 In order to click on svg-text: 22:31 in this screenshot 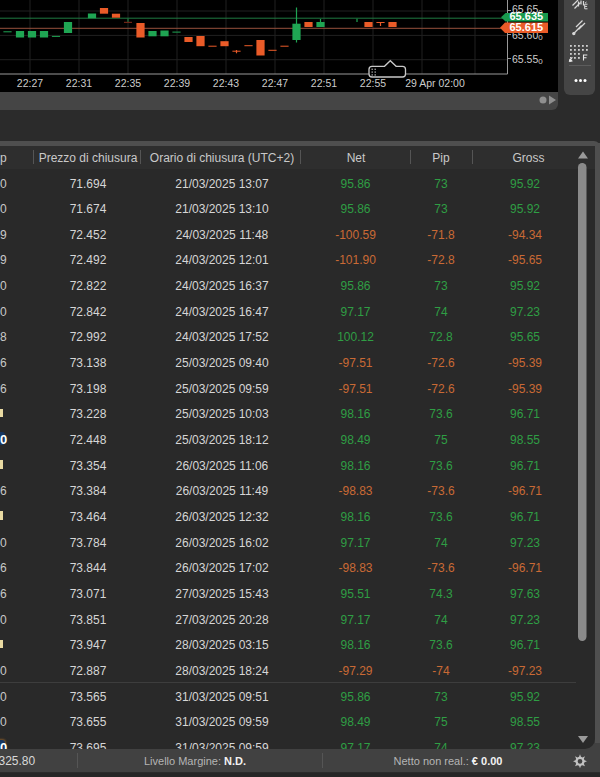, I will do `click(79, 83)`.